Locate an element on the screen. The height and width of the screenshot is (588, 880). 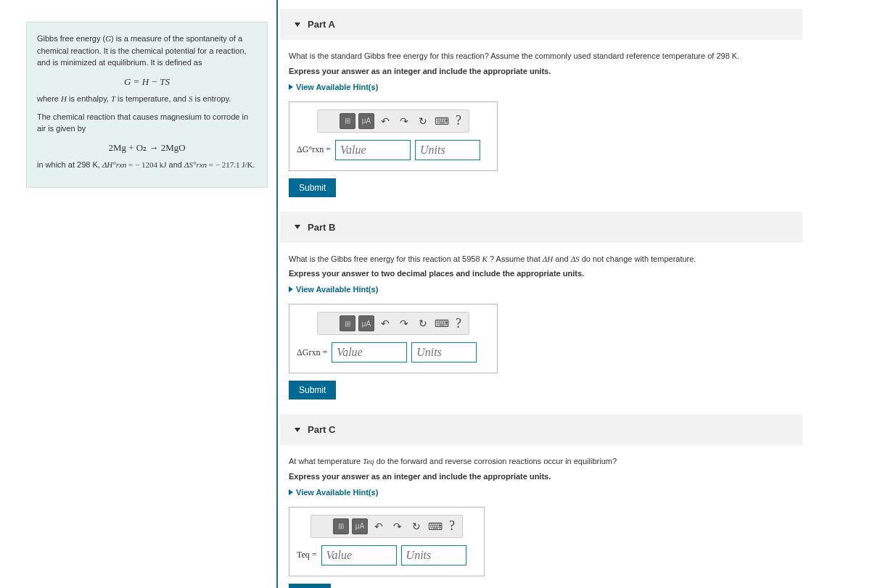
part-b-value-input is located at coordinates (369, 352).